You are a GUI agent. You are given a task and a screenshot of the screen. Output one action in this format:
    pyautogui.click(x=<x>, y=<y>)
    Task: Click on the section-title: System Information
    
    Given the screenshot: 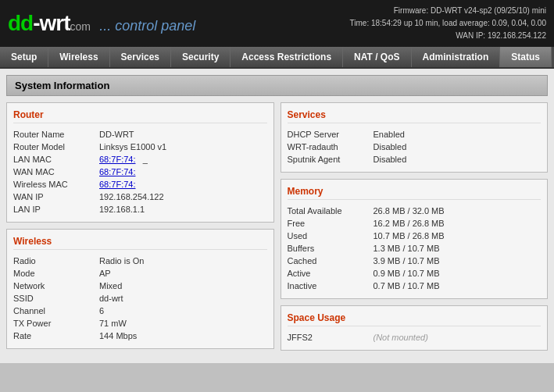 What is the action you would take?
    pyautogui.click(x=277, y=86)
    